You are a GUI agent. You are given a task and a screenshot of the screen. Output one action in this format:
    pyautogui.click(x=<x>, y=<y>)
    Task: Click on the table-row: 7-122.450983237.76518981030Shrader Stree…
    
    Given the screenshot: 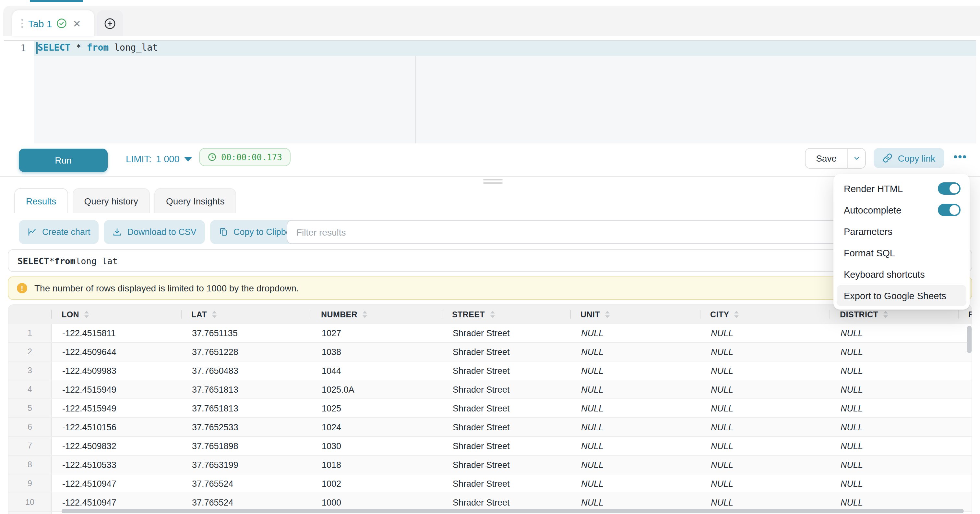 What is the action you would take?
    pyautogui.click(x=490, y=446)
    